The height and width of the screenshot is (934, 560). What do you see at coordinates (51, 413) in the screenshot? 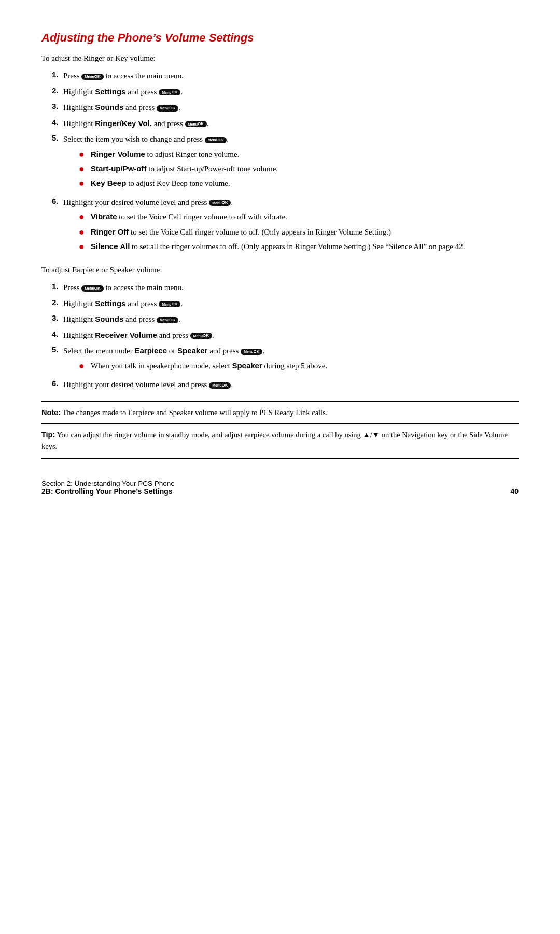
I see `note-label: Note:` at bounding box center [51, 413].